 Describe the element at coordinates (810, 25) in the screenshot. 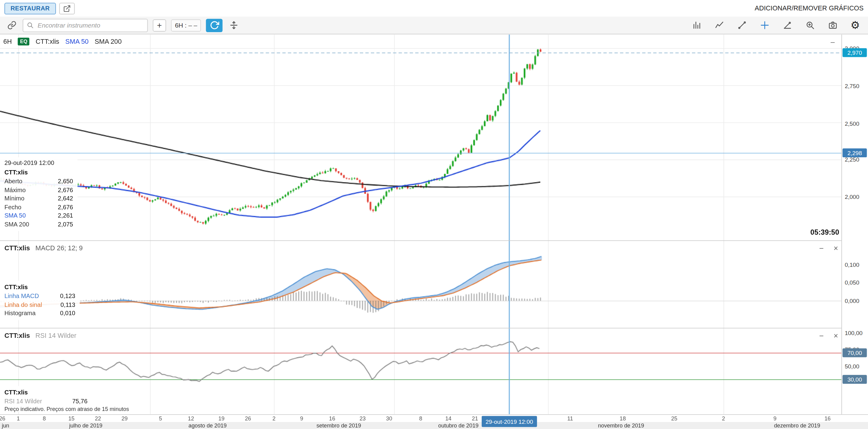

I see `zoom-button` at that location.